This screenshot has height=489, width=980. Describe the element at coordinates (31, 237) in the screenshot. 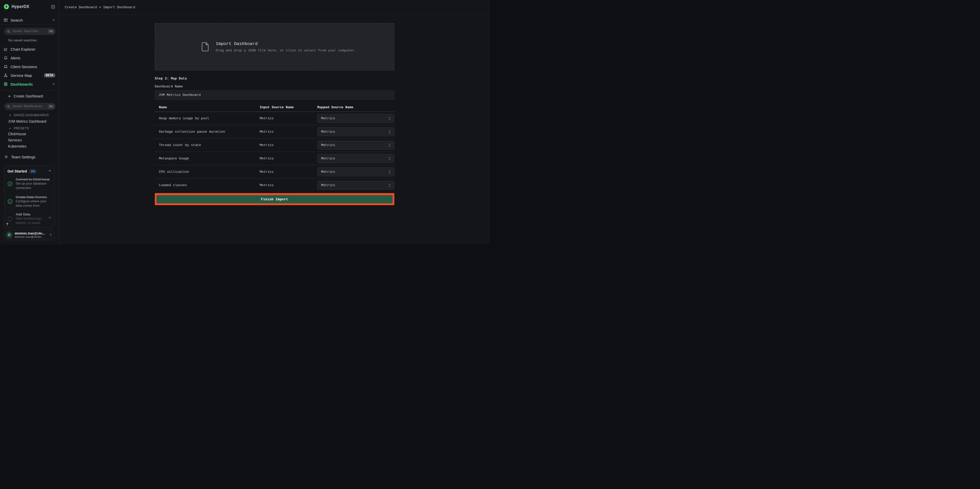

I see `user-email: dominic.tran@clickh...` at that location.